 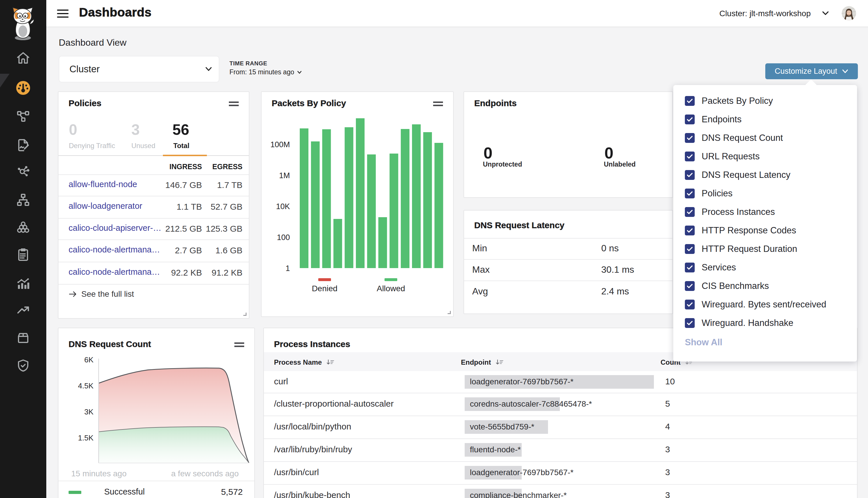 I want to click on svg-text: 4.5K, so click(x=86, y=386).